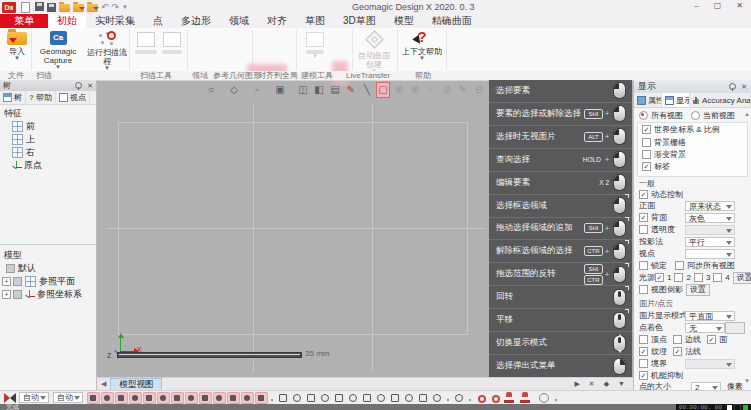 The image size is (751, 410). What do you see at coordinates (58, 67) in the screenshot?
I see `capture-dropdown-icon: ▼` at bounding box center [58, 67].